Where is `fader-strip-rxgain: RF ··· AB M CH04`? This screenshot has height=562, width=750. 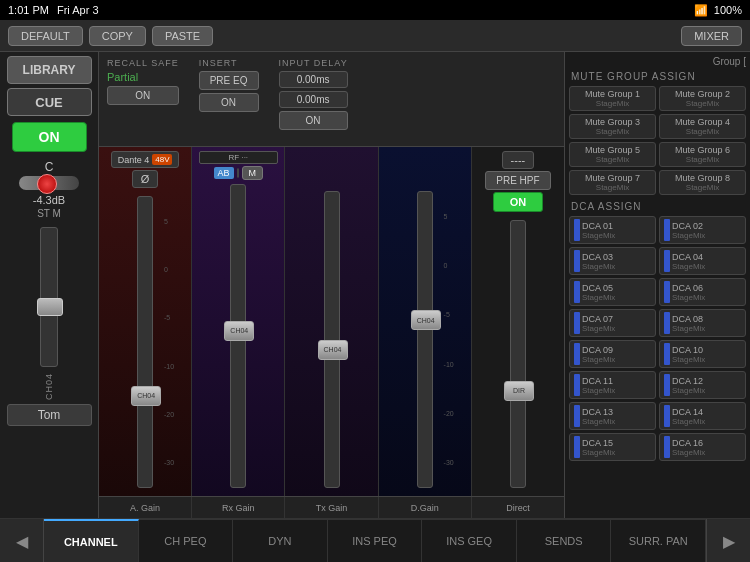
fader-strip-rxgain: RF ··· AB M CH04 is located at coordinates (238, 322).